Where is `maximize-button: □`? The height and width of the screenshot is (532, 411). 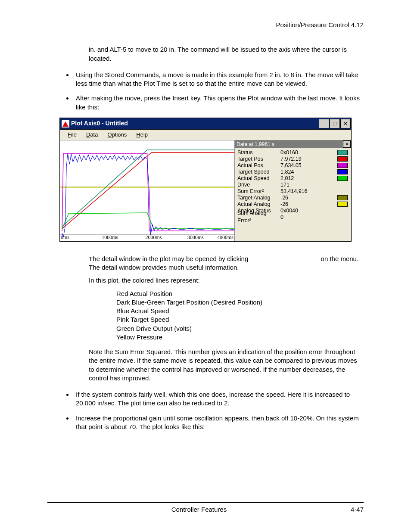
maximize-button: □ is located at coordinates (335, 124).